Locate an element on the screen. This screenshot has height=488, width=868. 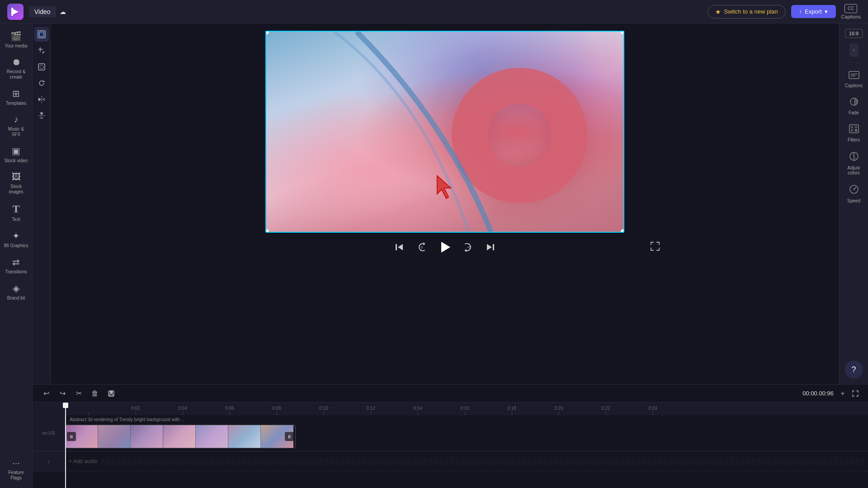
ruler-mark-10: 0:20 is located at coordinates (559, 410).